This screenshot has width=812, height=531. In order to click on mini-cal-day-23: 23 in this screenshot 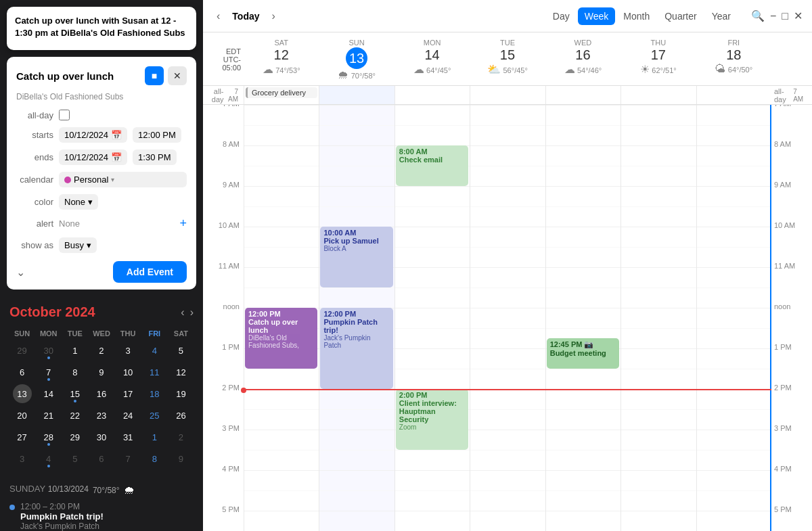, I will do `click(102, 415)`.